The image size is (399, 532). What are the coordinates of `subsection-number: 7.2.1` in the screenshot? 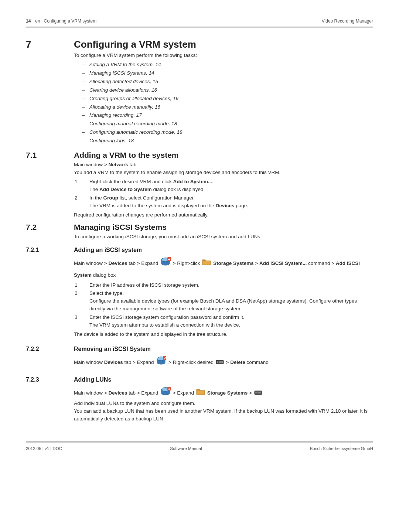 It's located at (50, 293).